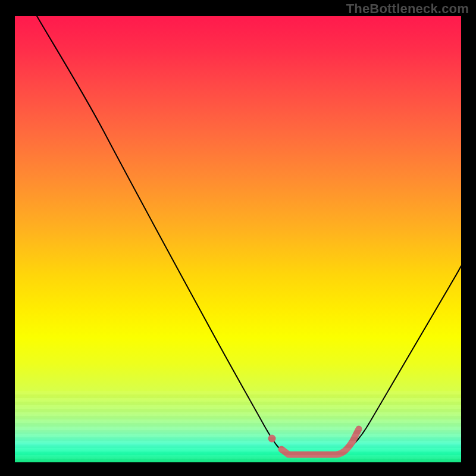 Image resolution: width=476 pixels, height=476 pixels. Describe the element at coordinates (408, 9) in the screenshot. I see `attribution-text: TheBottleneck.com` at that location.